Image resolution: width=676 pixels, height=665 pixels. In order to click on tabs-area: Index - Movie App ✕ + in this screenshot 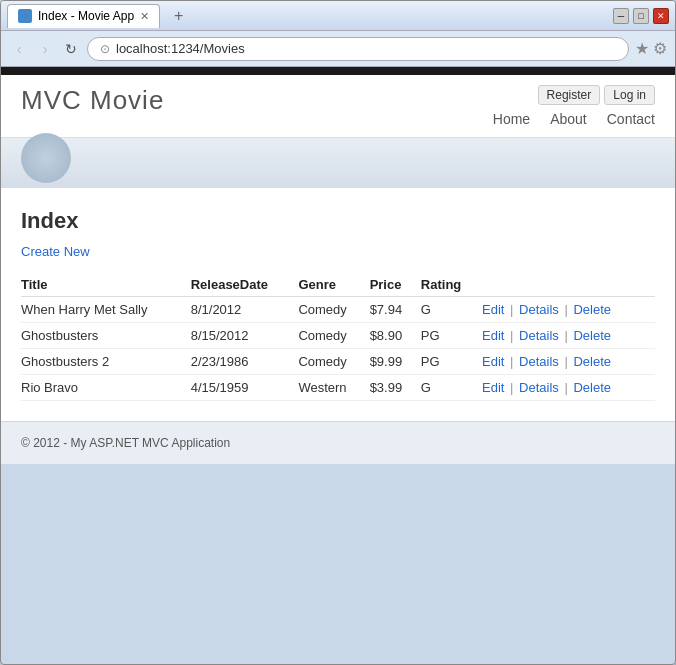, I will do `click(99, 16)`.